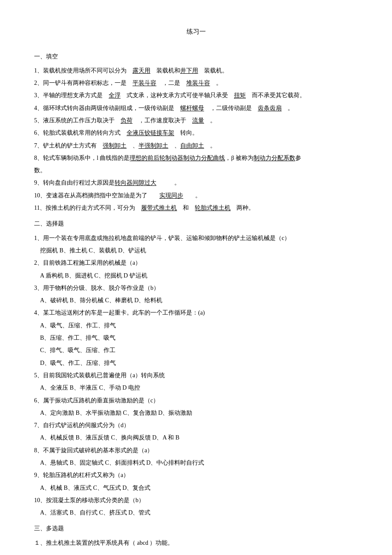 The height and width of the screenshot is (555, 392). What do you see at coordinates (196, 223) in the screenshot?
I see `choice-header: 二、选择题` at bounding box center [196, 223].